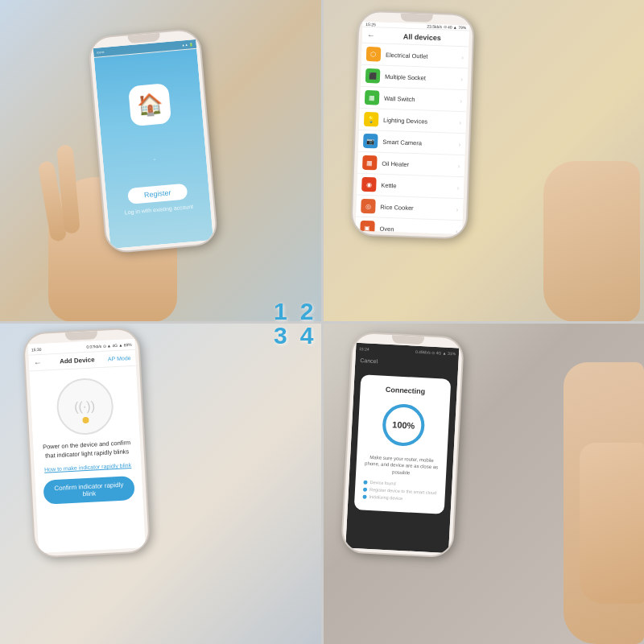 Image resolution: width=644 pixels, height=644 pixels. I want to click on s3-back-arrow: ←, so click(37, 363).